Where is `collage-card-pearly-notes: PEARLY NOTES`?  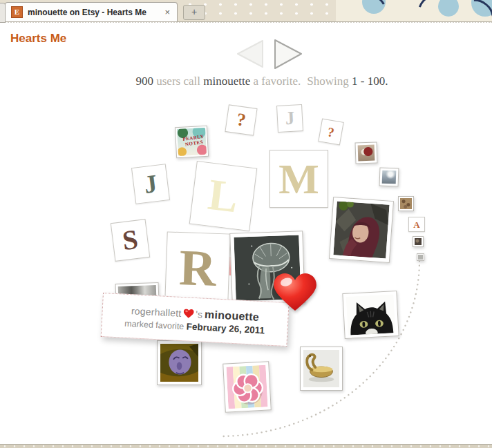
collage-card-pearly-notes: PEARLY NOTES is located at coordinates (192, 142).